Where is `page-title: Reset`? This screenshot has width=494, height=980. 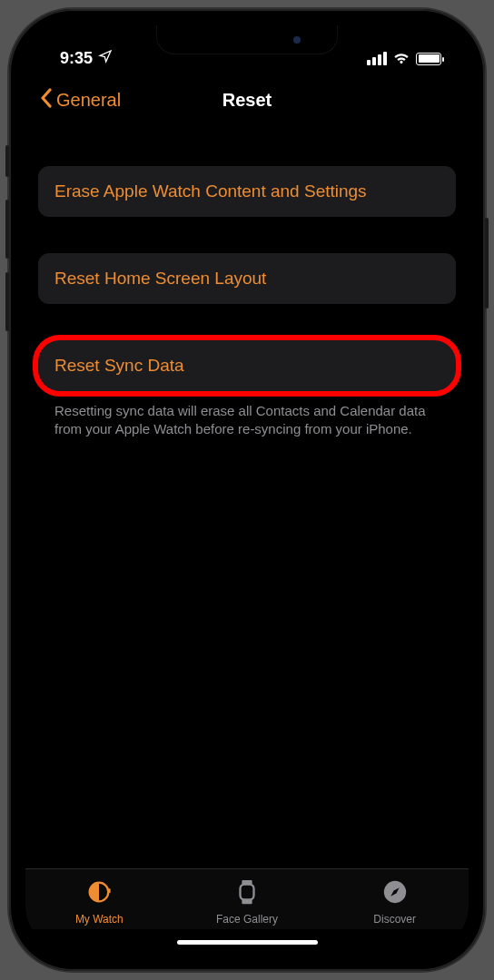 page-title: Reset is located at coordinates (247, 100).